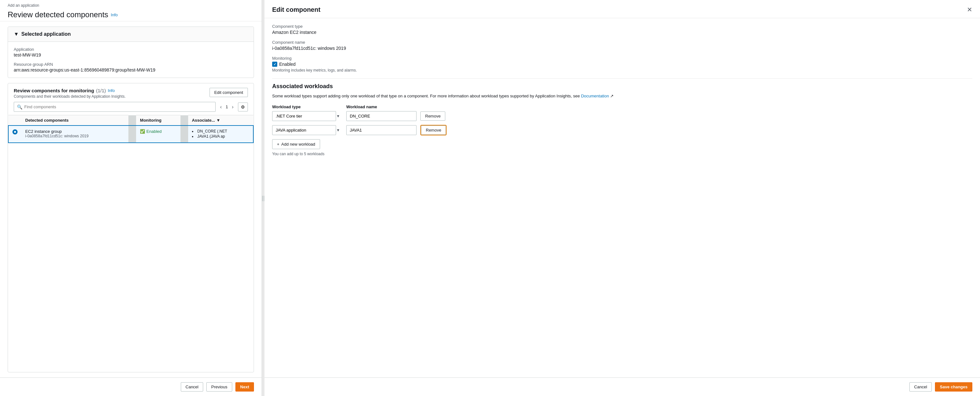 This screenshot has height=396, width=980. Describe the element at coordinates (70, 91) in the screenshot. I see `review-title: Review components for monitoring (1/1) I…` at that location.